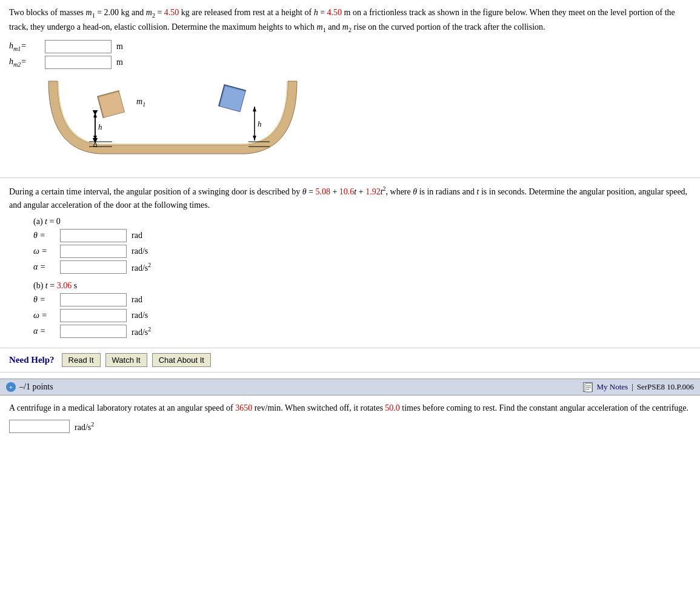 This screenshot has height=599, width=700. Describe the element at coordinates (335, 12) in the screenshot. I see `val2: 4.50` at that location.